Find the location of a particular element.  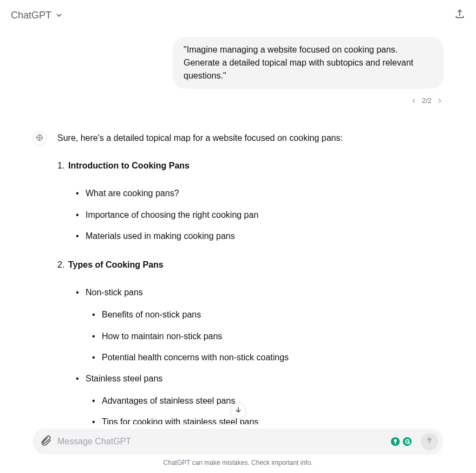

share-button is located at coordinates (460, 15).